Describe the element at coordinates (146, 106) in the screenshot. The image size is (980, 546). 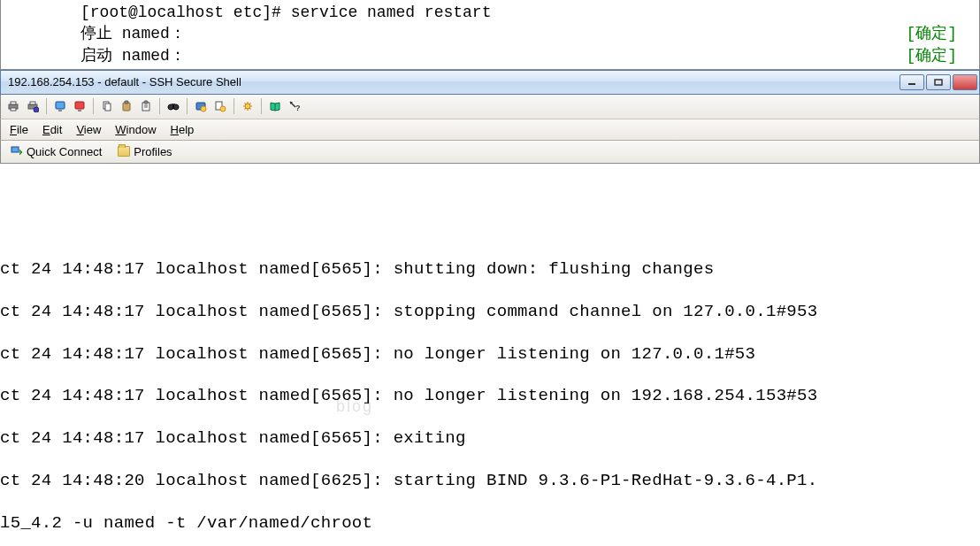
I see `clipboard-icon` at that location.